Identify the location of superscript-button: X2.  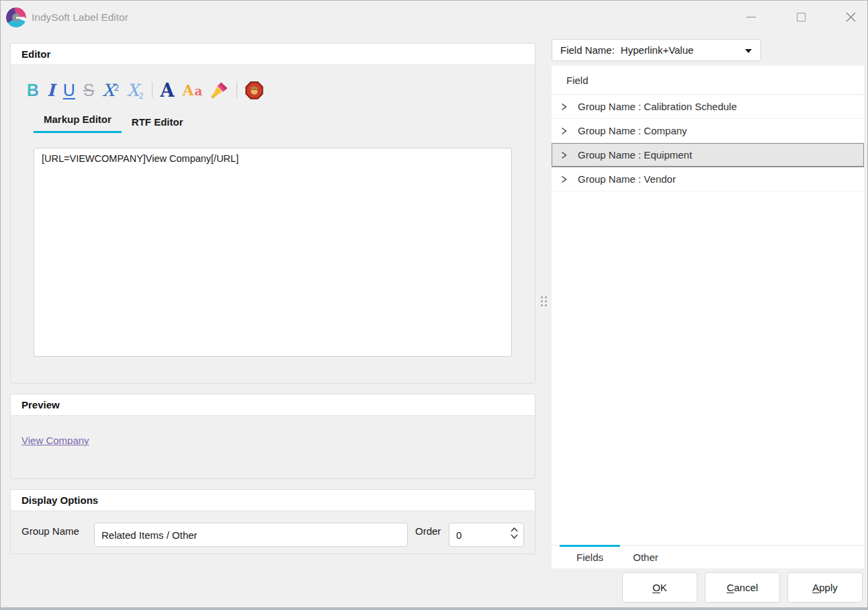
(112, 90).